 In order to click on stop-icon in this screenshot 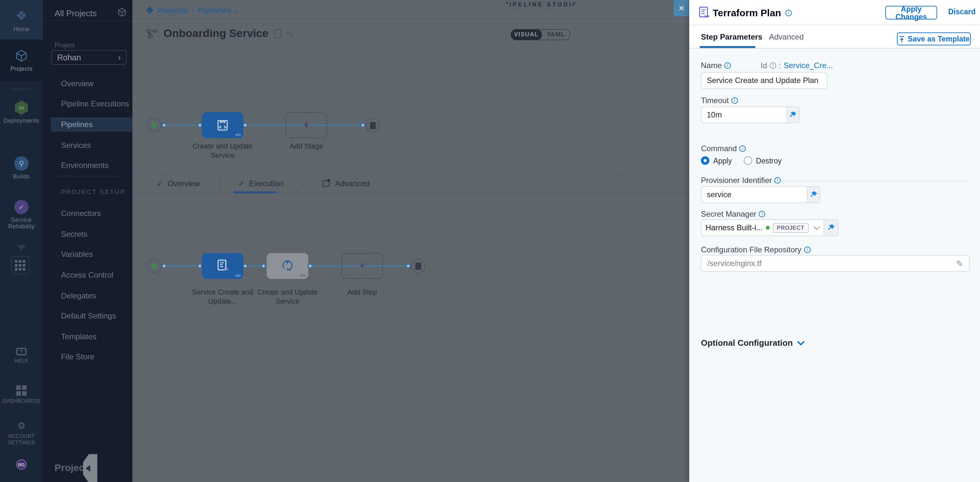, I will do `click(373, 125)`.